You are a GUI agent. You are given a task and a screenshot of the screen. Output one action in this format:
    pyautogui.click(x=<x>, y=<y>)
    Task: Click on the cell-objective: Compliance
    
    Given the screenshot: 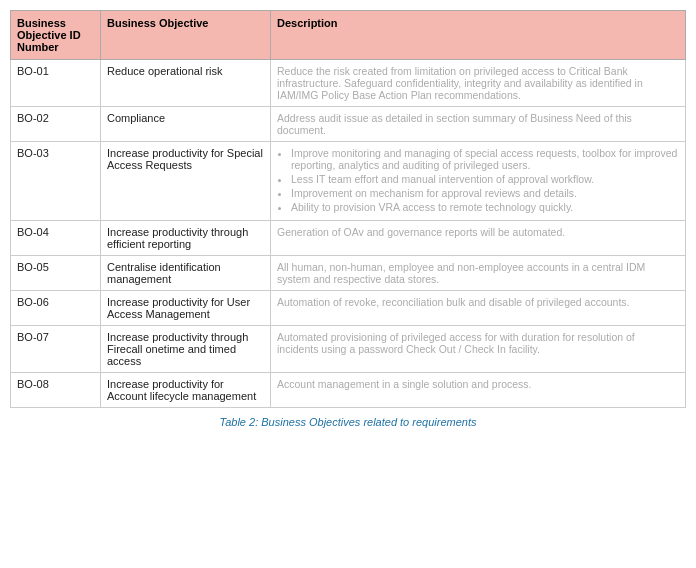 What is the action you would take?
    pyautogui.click(x=186, y=124)
    